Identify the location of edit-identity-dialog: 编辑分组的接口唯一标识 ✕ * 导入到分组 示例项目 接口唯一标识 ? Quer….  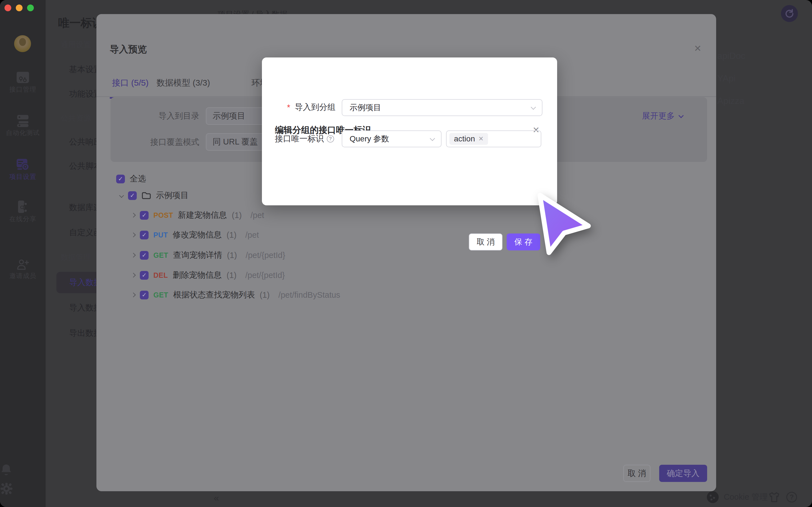
(409, 131).